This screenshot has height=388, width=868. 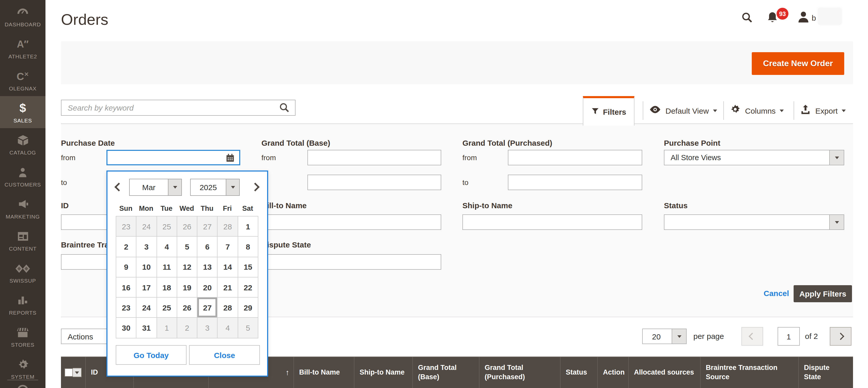 I want to click on calendar-day: 29, so click(x=248, y=308).